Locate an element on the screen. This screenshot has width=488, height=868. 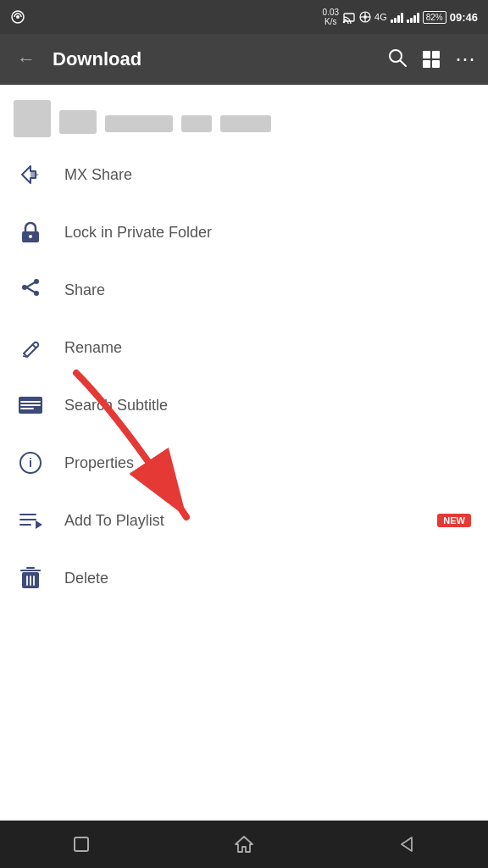
lock-icon is located at coordinates (30, 232).